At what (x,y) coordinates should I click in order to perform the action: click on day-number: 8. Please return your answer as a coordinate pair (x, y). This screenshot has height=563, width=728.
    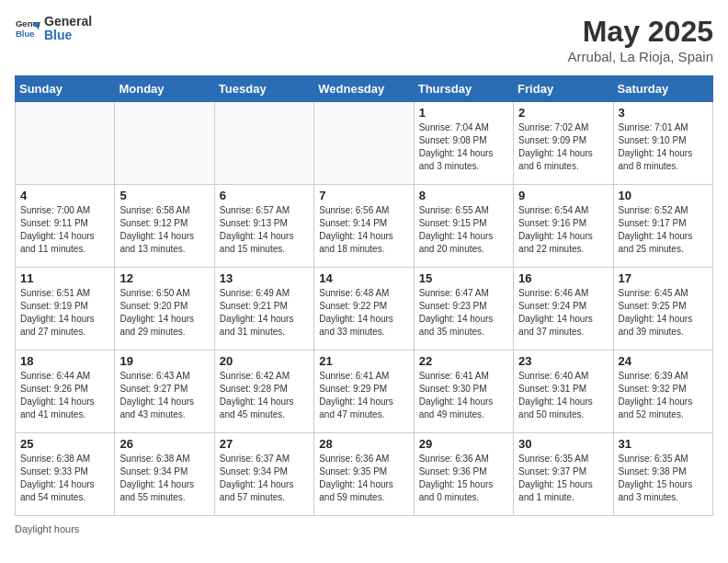
    Looking at the image, I should click on (463, 195).